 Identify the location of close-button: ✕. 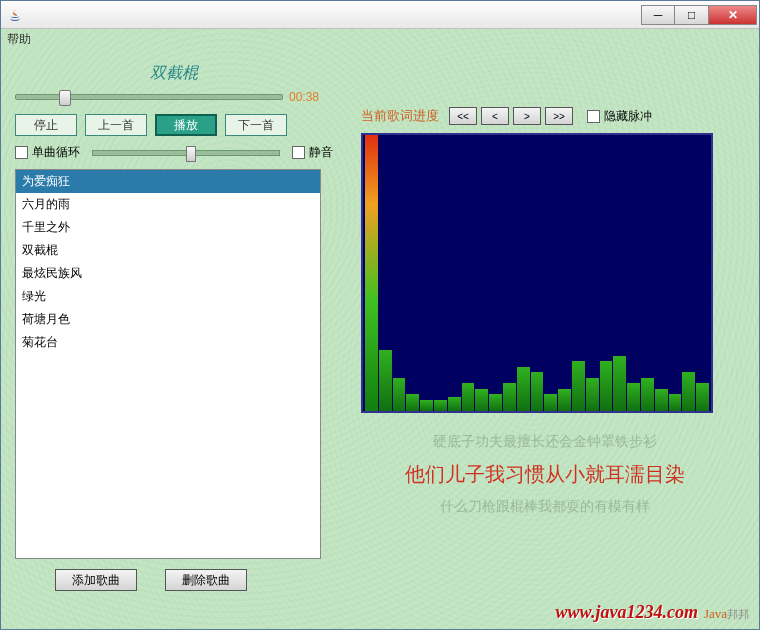
(733, 15).